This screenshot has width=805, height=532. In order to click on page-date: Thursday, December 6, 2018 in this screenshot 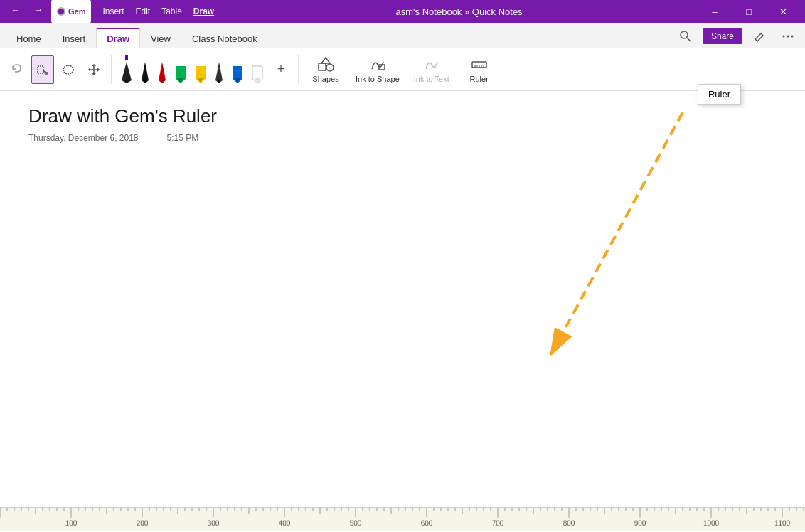, I will do `click(84, 138)`.